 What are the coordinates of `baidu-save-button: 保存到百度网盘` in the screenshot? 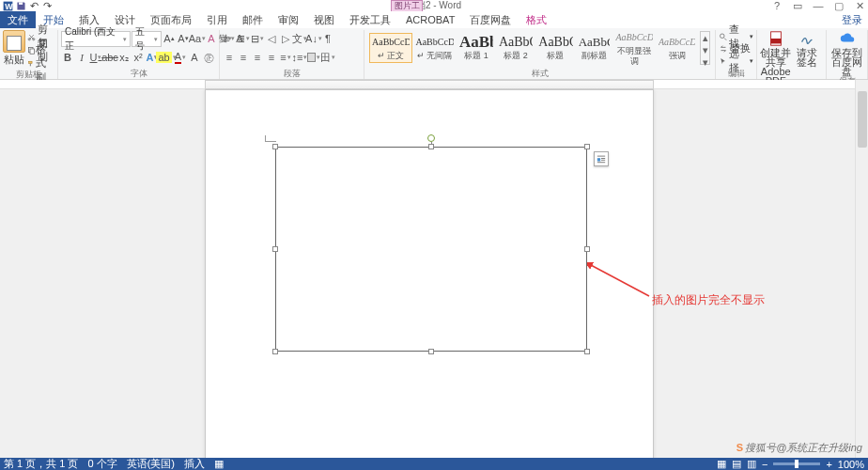 It's located at (847, 53).